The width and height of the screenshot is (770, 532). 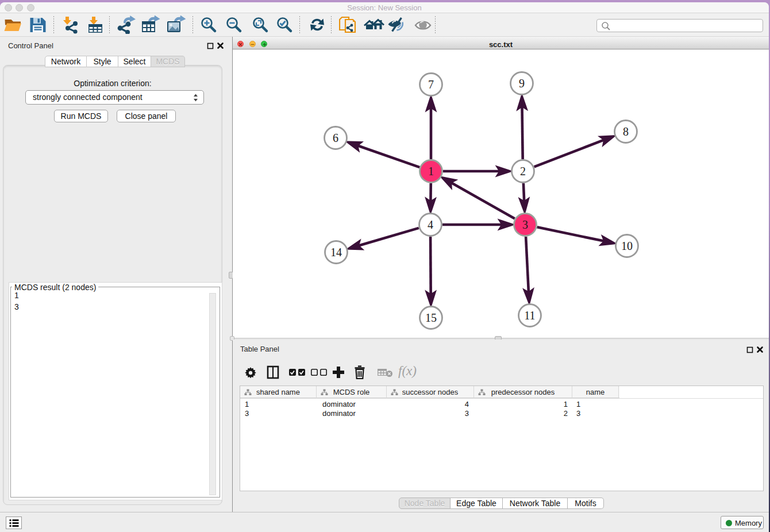 I want to click on svg-text: 7, so click(x=431, y=84).